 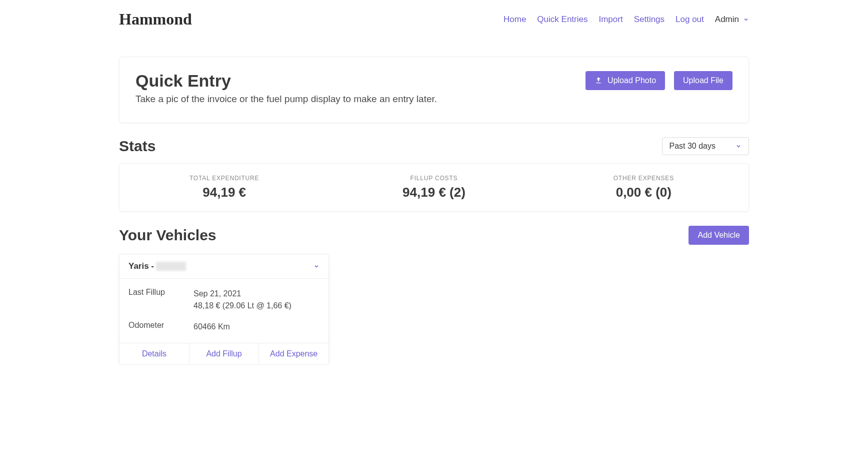 I want to click on upload-file-label: Upload File, so click(x=703, y=81).